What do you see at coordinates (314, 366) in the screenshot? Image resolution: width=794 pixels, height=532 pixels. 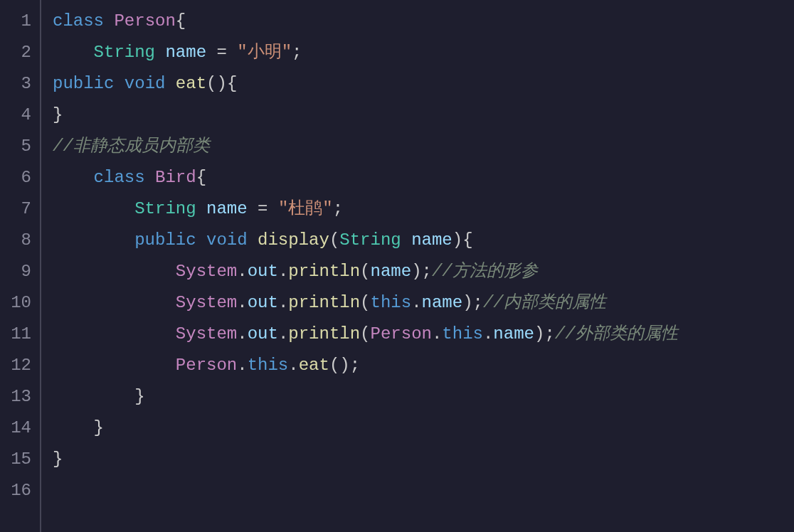 I see `method-call: eat` at bounding box center [314, 366].